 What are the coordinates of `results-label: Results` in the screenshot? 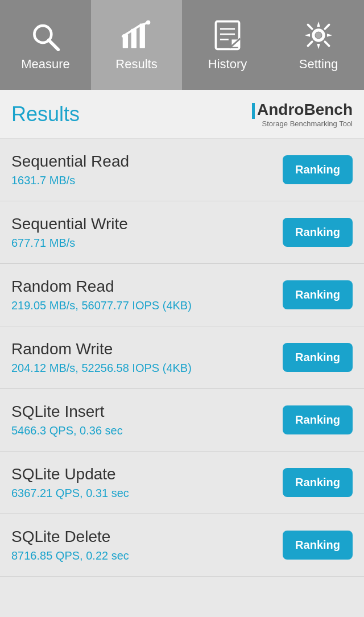 It's located at (136, 64).